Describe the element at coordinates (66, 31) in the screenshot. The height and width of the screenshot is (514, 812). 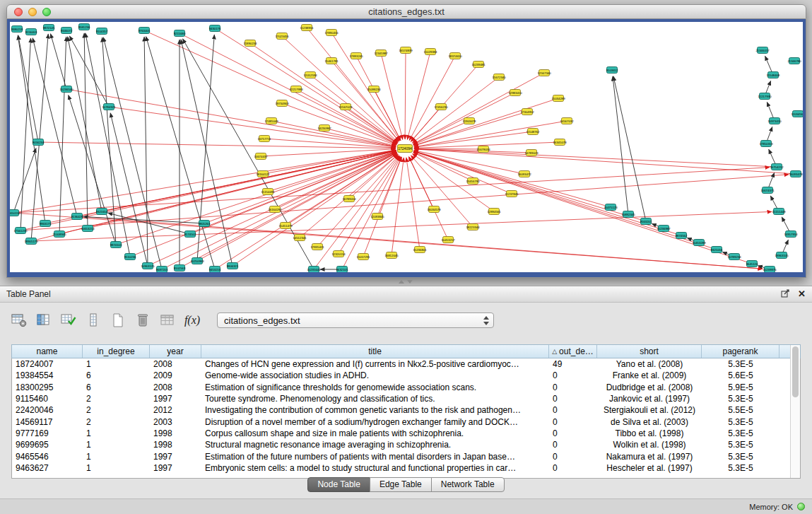
I see `graph-node-label: 9346072` at that location.